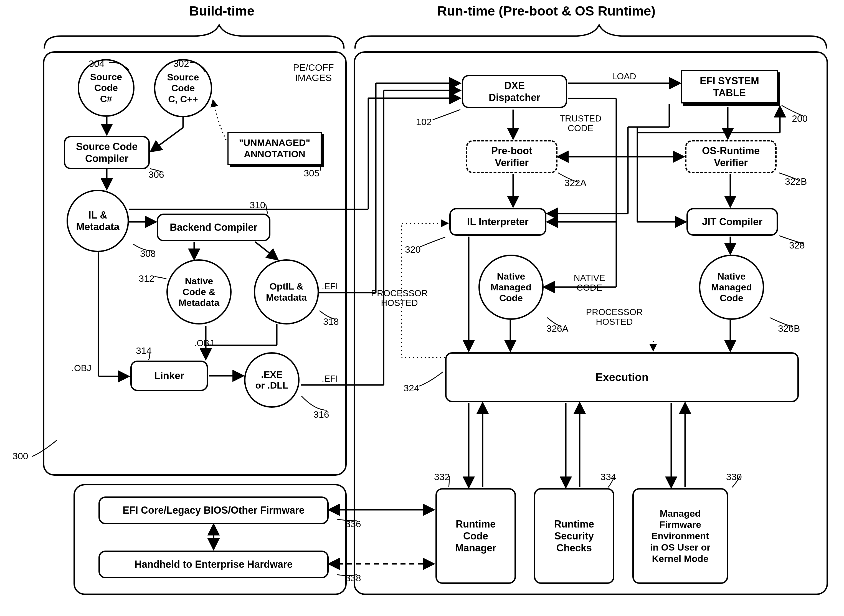 Image resolution: width=844 pixels, height=616 pixels. I want to click on text: OptIL & Metadata, so click(286, 292).